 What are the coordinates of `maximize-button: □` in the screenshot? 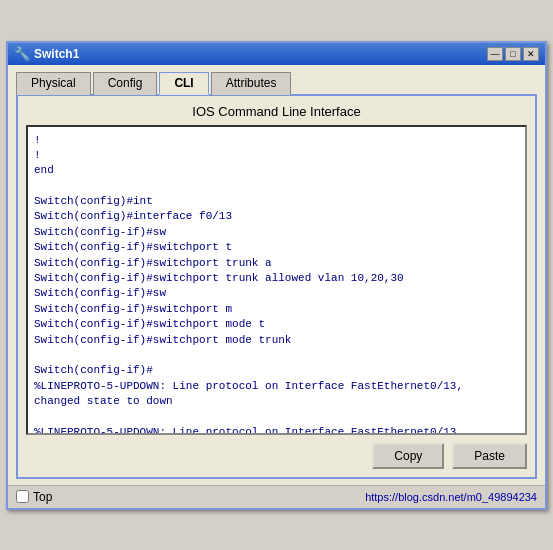 It's located at (513, 54).